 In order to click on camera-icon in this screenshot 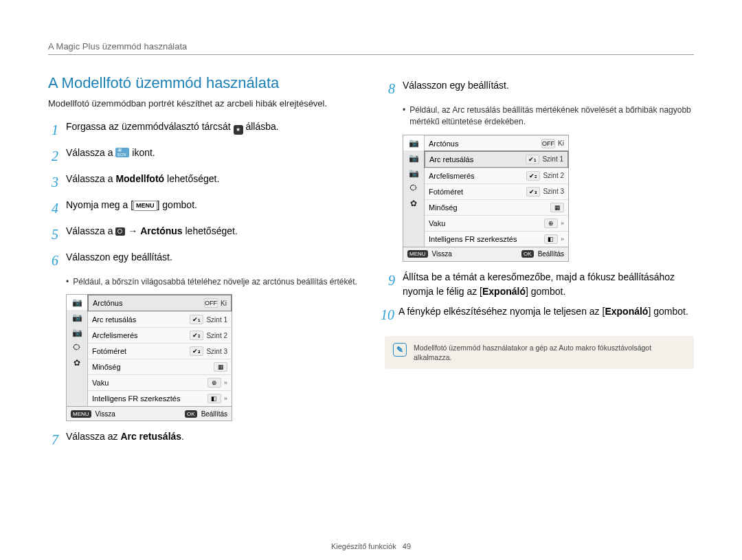, I will do `click(120, 232)`.